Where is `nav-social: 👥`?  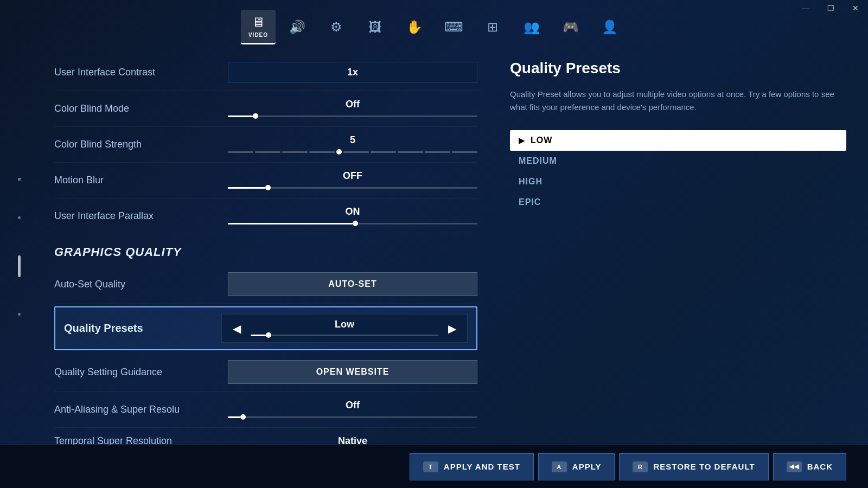 nav-social: 👥 is located at coordinates (532, 27).